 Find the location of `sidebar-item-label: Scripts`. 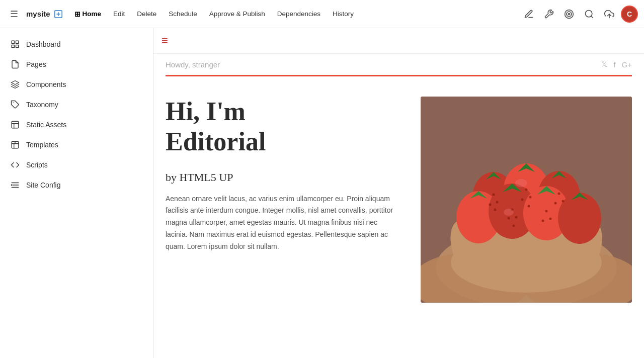

sidebar-item-label: Scripts is located at coordinates (37, 165).